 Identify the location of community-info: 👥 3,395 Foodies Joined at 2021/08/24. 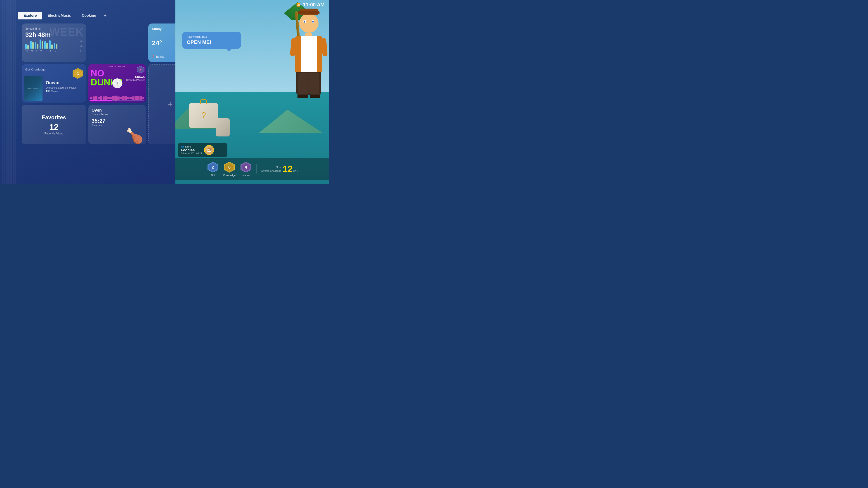
(191, 150).